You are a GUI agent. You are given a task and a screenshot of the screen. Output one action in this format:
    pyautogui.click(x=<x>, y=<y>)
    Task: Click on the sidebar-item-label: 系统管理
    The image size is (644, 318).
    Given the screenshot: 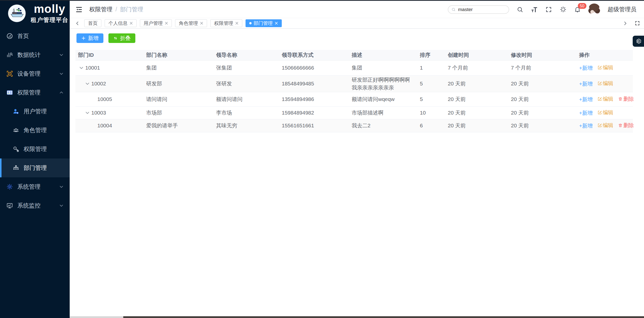 What is the action you would take?
    pyautogui.click(x=29, y=187)
    